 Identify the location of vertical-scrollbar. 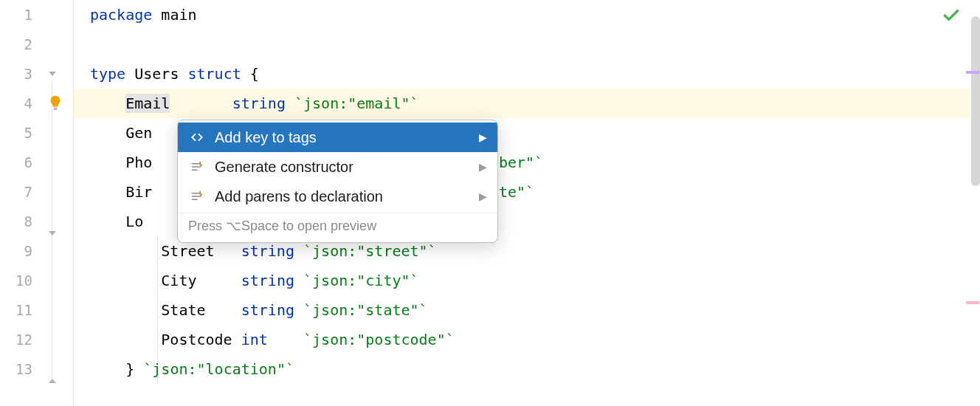
(976, 101).